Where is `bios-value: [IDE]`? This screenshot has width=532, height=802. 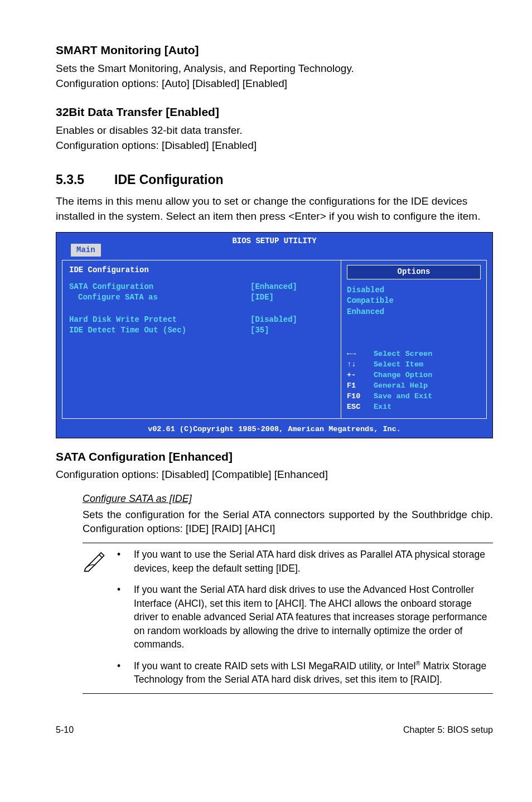 bios-value: [IDE] is located at coordinates (292, 298).